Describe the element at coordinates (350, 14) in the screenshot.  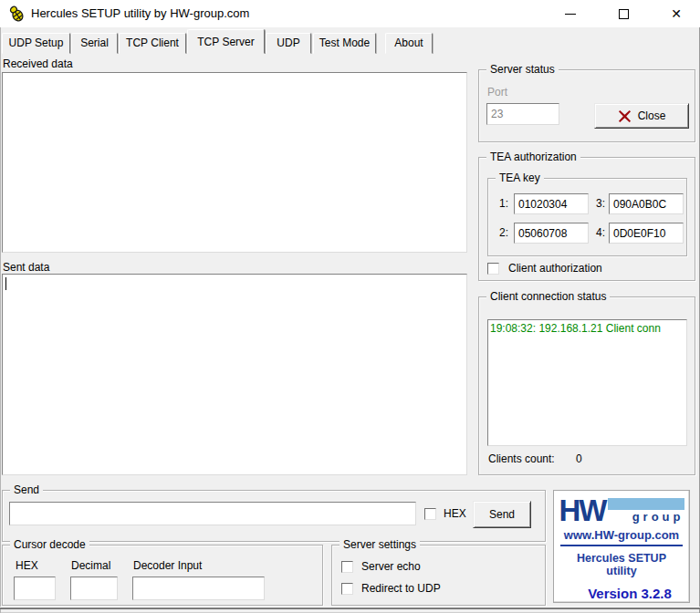
I see `title-bar: Hercules SETUP utility by HW-group.com ✕` at that location.